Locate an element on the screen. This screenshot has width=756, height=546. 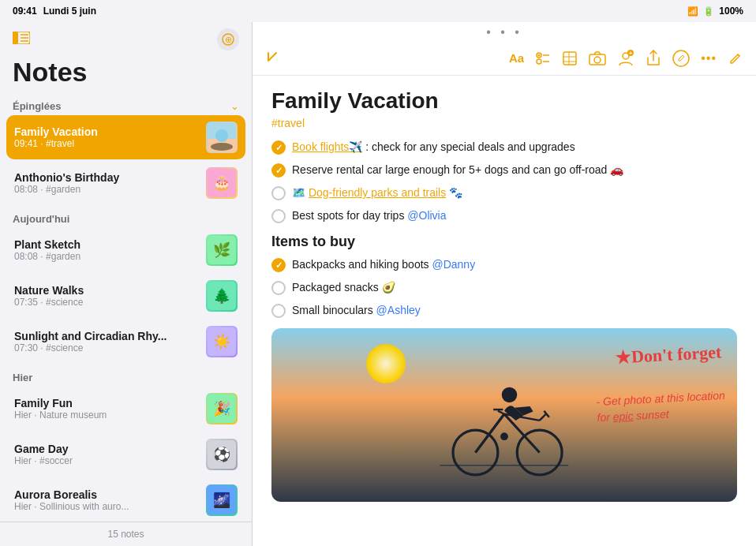
note-item-nature-walks: Nature Walks 07:35 · #science 🌲 is located at coordinates (126, 296).